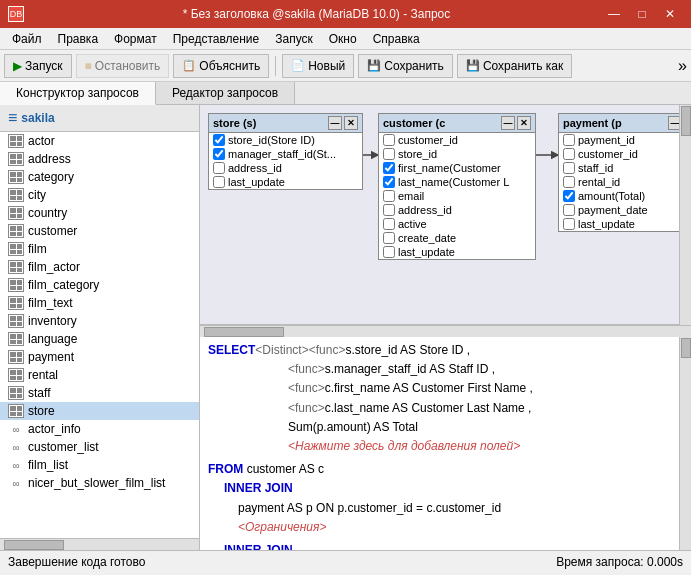 This screenshot has height=575, width=691. Describe the element at coordinates (685, 215) in the screenshot. I see `canvas-vscroll` at that location.